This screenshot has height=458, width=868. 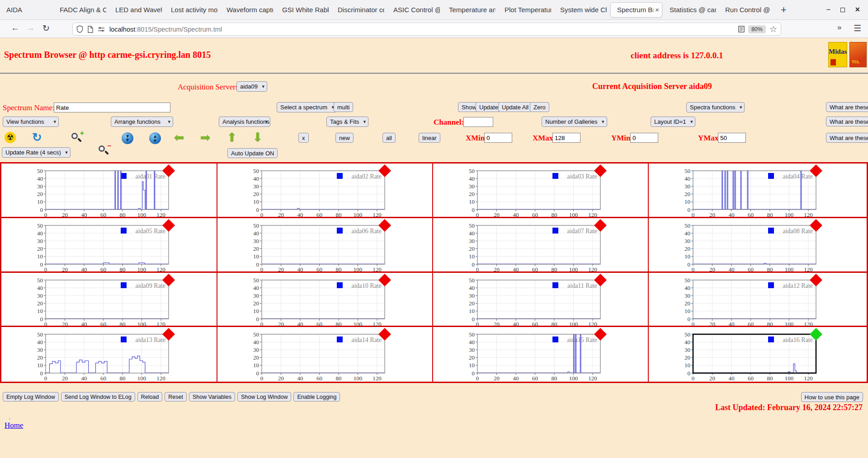 What do you see at coordinates (847, 138) in the screenshot?
I see `what-are-these-button-3: What are these?` at bounding box center [847, 138].